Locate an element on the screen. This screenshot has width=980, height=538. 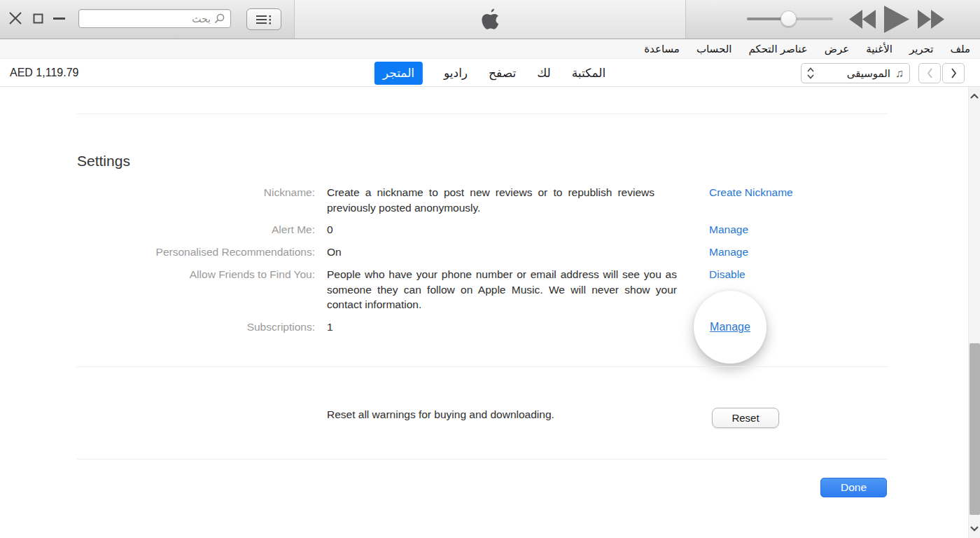
scroll-down-icon is located at coordinates (974, 528).